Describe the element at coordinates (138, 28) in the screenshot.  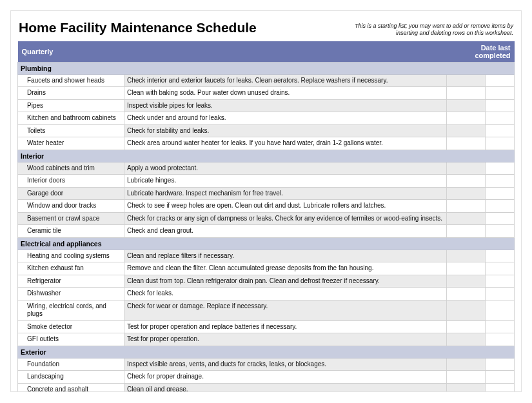
I see `page-title: Home Facility Maintenance Schedule` at that location.